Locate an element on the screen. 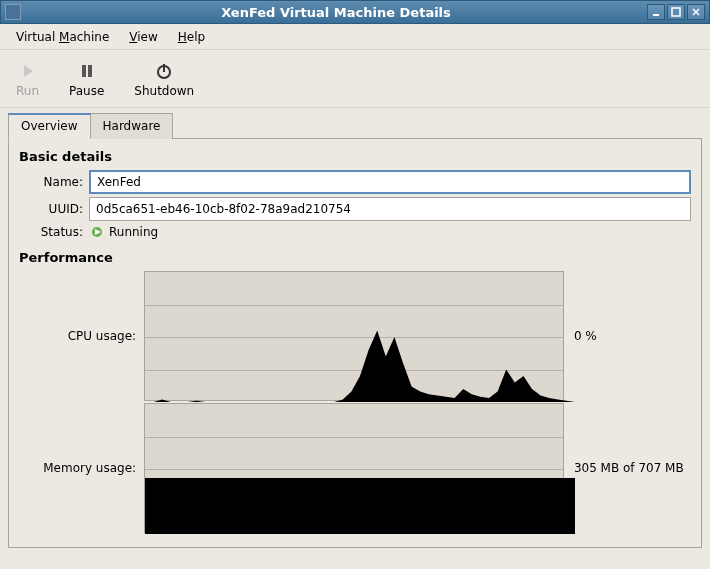 This screenshot has height=569, width=710. menubar: Virtual Machine View Help is located at coordinates (355, 37).